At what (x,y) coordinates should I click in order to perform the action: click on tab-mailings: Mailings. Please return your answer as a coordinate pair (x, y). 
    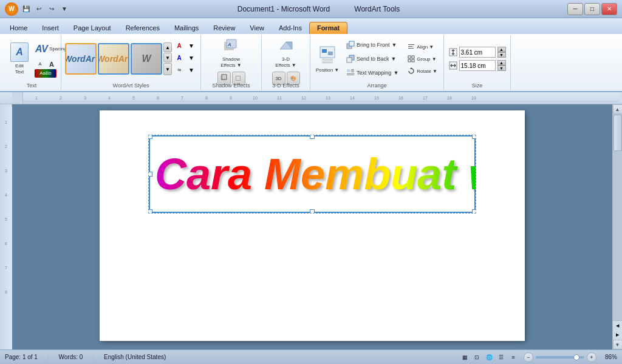
    Looking at the image, I should click on (186, 28).